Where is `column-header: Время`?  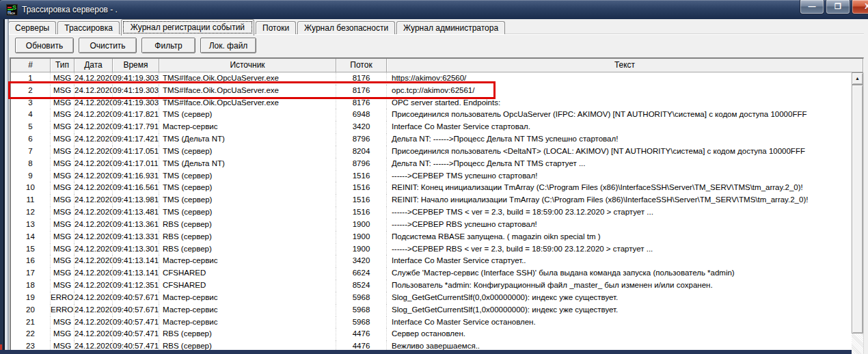
column-header: Время is located at coordinates (136, 66).